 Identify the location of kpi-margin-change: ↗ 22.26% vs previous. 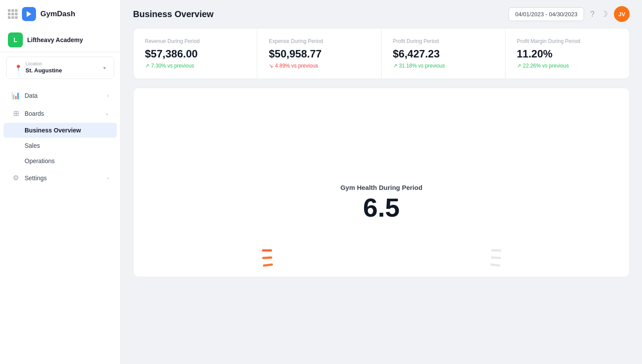
(567, 66).